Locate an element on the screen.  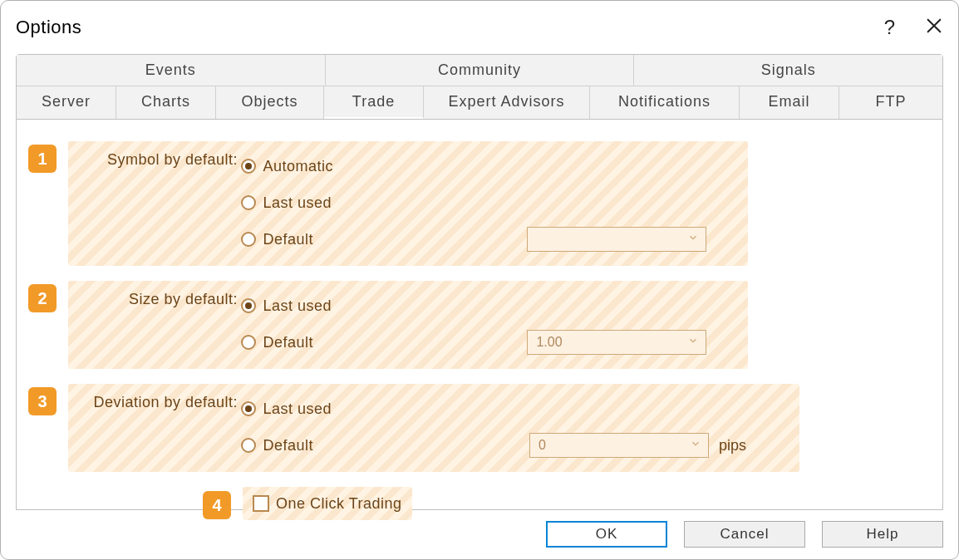
tab-objects: Objects is located at coordinates (270, 103).